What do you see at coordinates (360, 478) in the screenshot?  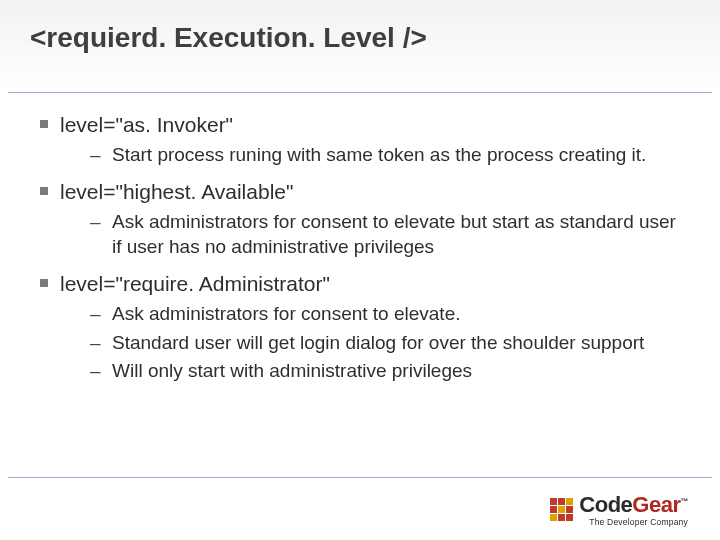 I see `footer-rule` at bounding box center [360, 478].